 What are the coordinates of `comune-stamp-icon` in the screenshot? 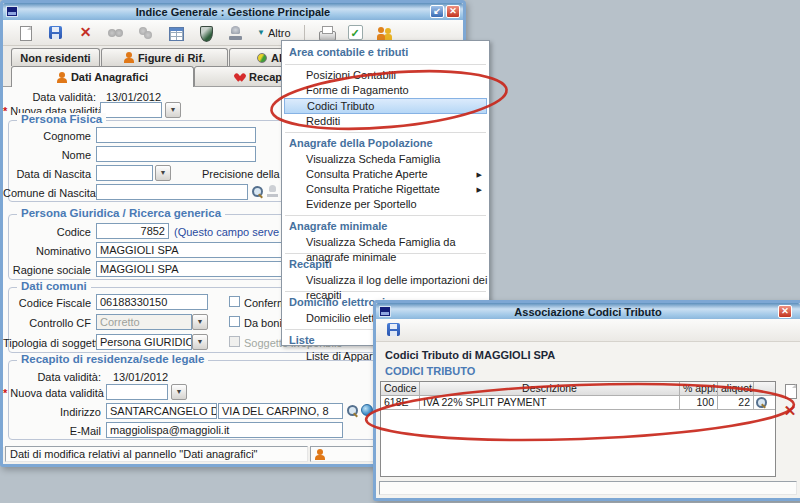 It's located at (272, 192).